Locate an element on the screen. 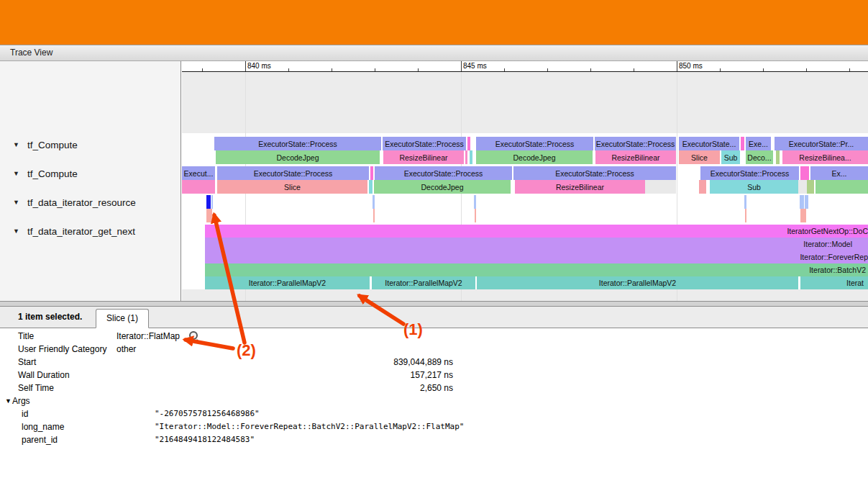  timeline-ruler: 840 ms845 ms850 ms is located at coordinates (525, 66).